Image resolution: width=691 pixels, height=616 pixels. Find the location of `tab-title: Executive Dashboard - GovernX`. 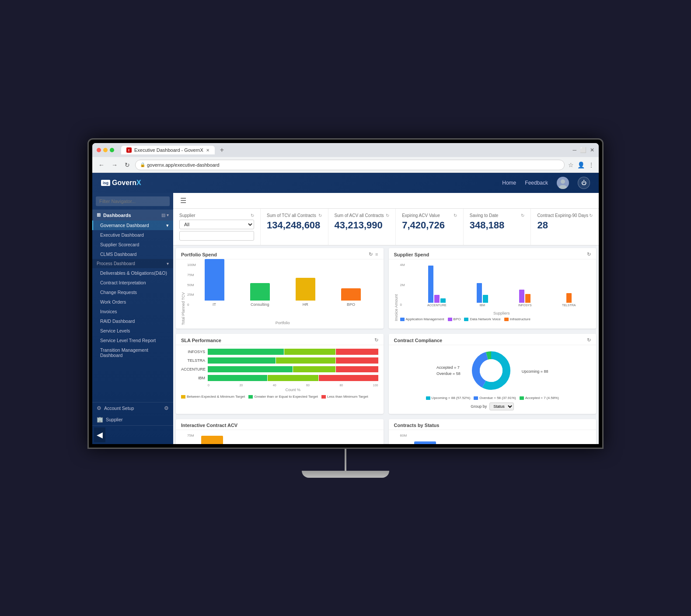

tab-title: Executive Dashboard - GovernX is located at coordinates (169, 150).